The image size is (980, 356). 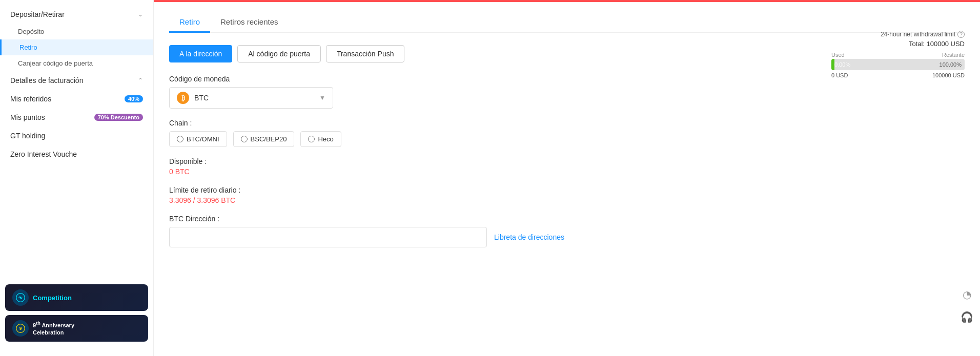 I want to click on sidebar-banners: Competition 9 9th Anniversary Celebratio…, so click(x=77, y=315).